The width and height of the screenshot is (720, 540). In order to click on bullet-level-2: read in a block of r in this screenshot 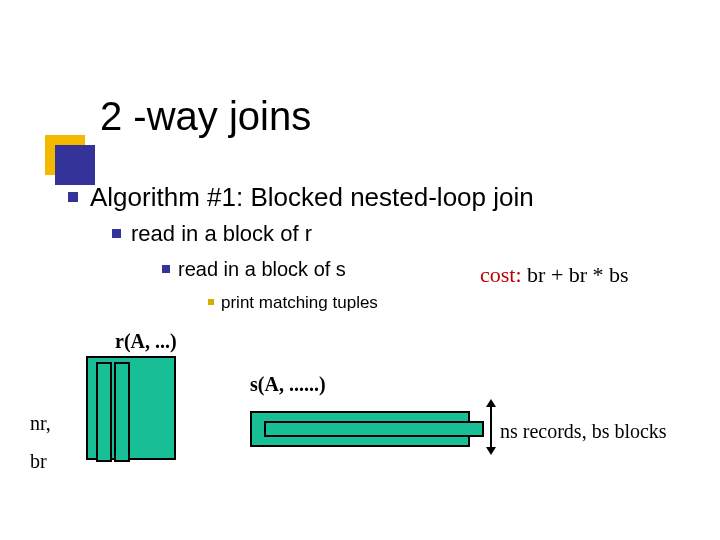, I will do `click(212, 234)`.